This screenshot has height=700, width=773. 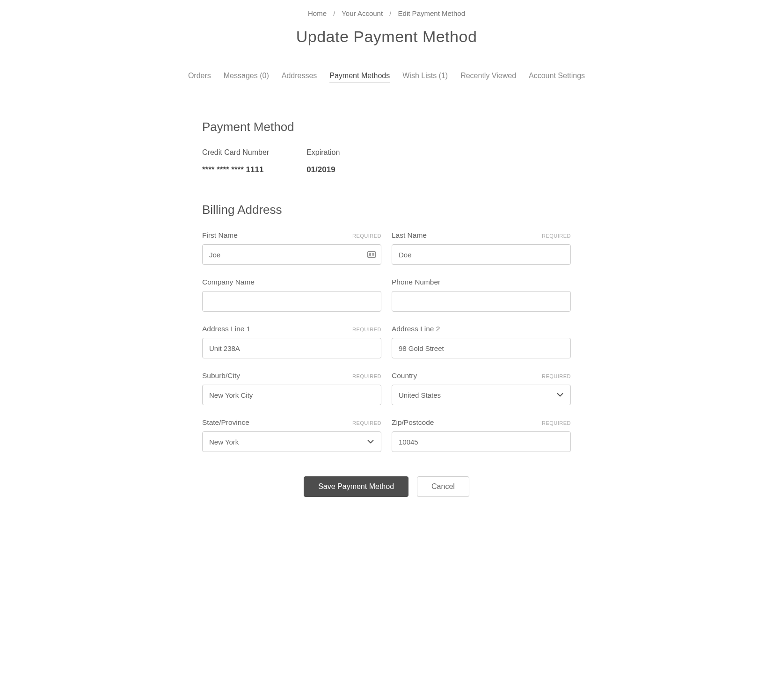 What do you see at coordinates (404, 376) in the screenshot?
I see `country-label: Country` at bounding box center [404, 376].